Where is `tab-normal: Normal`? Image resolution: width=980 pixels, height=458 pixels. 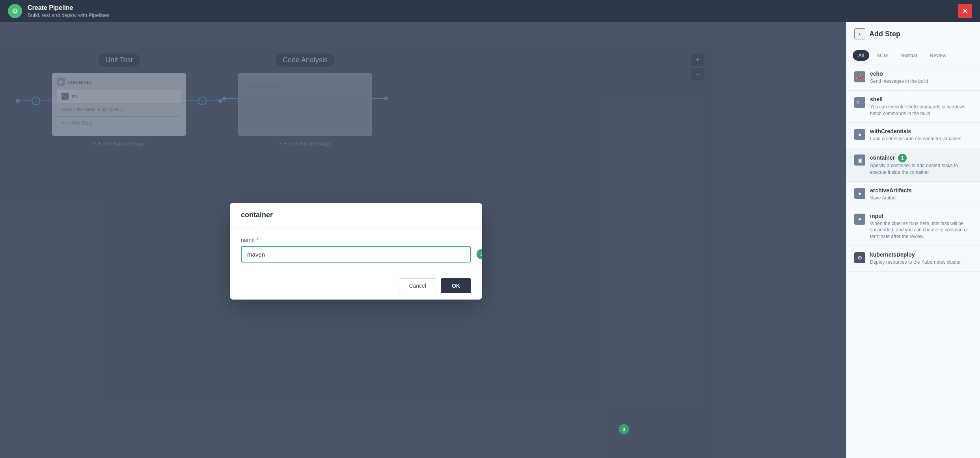 tab-normal: Normal is located at coordinates (909, 55).